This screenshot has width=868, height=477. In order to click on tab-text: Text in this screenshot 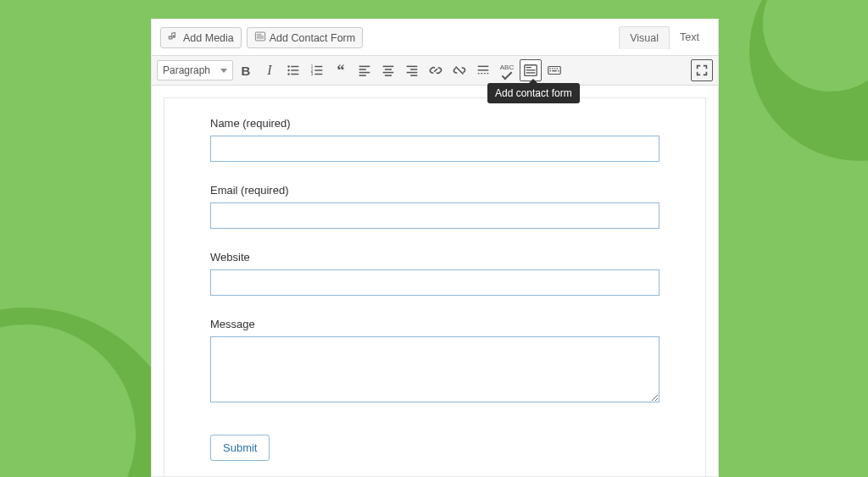, I will do `click(690, 37)`.